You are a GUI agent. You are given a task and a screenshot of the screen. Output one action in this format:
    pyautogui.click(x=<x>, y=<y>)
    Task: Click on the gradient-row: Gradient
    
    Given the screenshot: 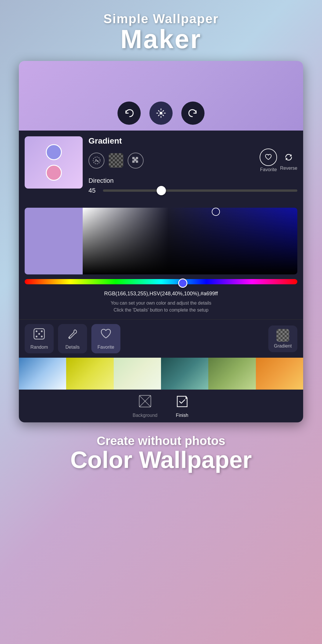 What is the action you would take?
    pyautogui.click(x=161, y=165)
    